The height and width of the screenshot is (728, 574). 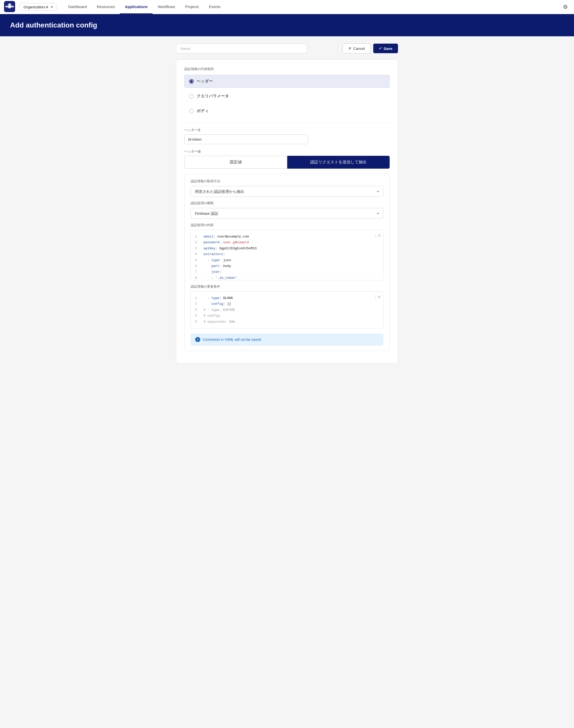 What do you see at coordinates (287, 254) in the screenshot?
I see `code-line-4: 4 extractors:` at bounding box center [287, 254].